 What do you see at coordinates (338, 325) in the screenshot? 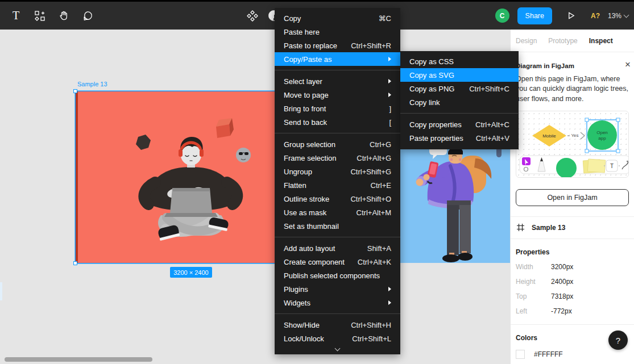
I see `menu-item-show-hide: Show/HideCtrl+Shift+H` at bounding box center [338, 325].